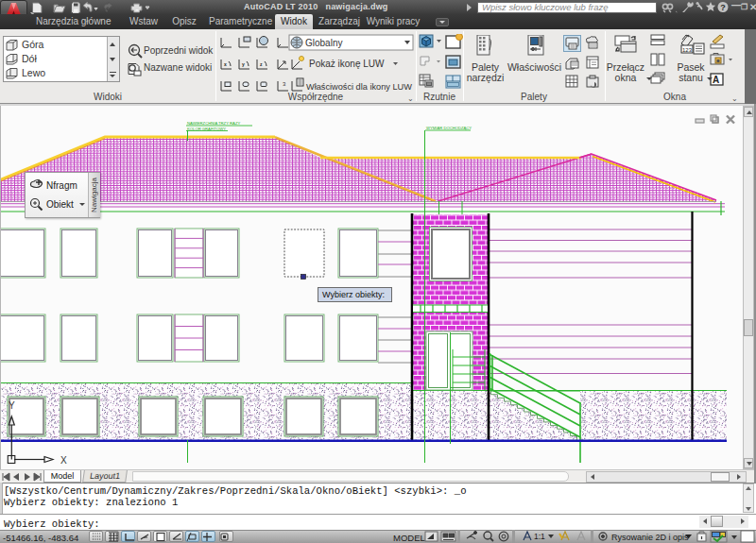  Describe the element at coordinates (11, 406) in the screenshot. I see `svg-text: Y` at that location.